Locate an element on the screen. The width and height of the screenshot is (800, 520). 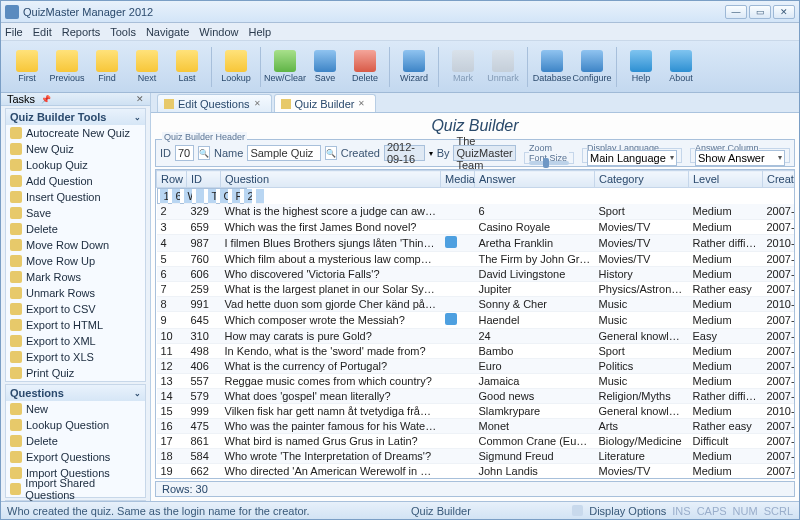
table-row: 1625Which canal links the Atlantic and P… is located at coordinates (202, 196).